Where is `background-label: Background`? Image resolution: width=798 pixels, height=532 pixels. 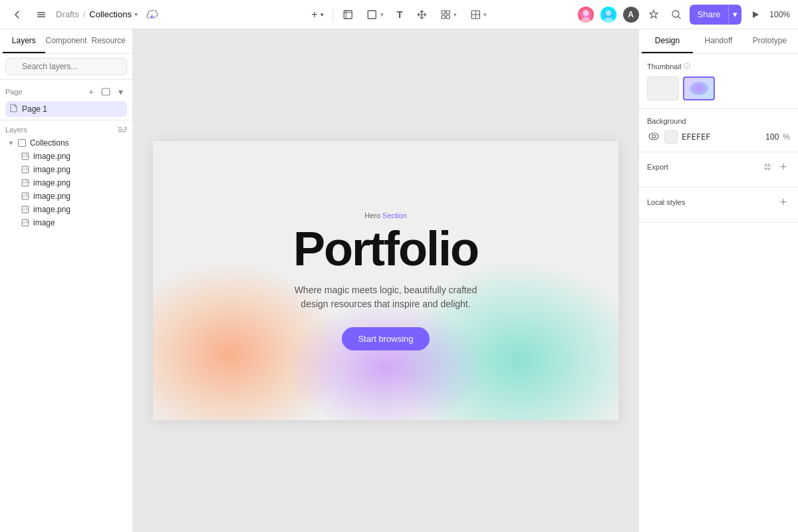 background-label: Background is located at coordinates (666, 121).